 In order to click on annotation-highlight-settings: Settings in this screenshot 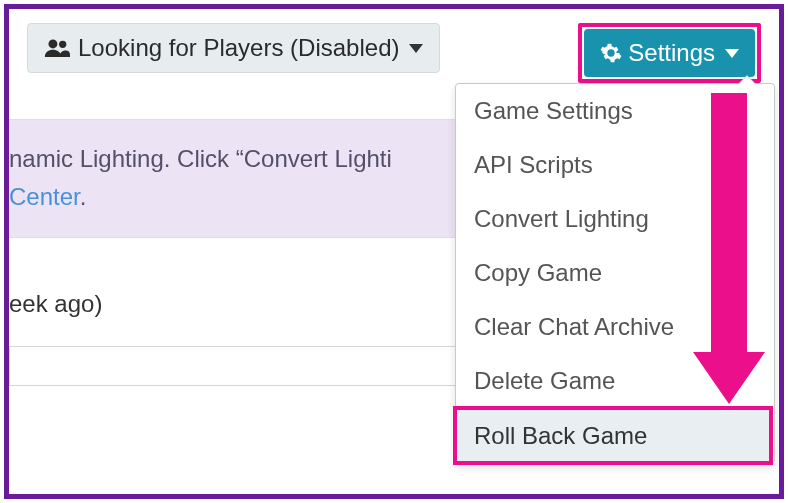, I will do `click(670, 53)`.